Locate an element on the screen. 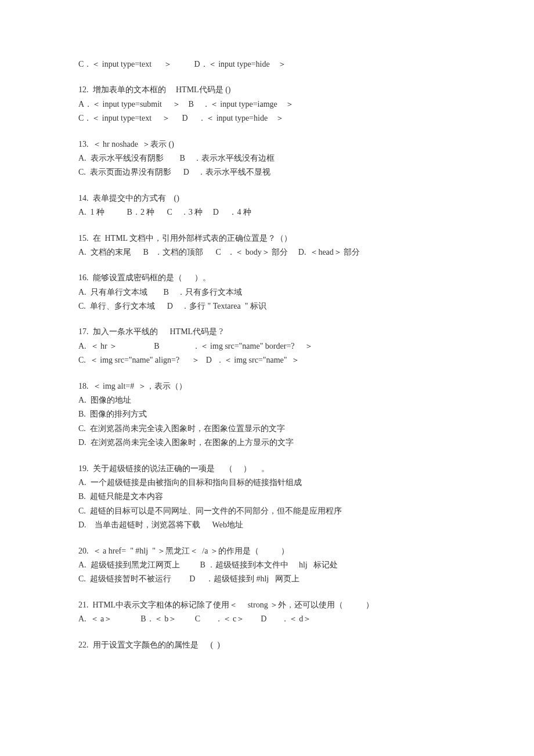 This screenshot has height=756, width=534. text-line: A. 只有单行文本域 B ．只有多行文本域 is located at coordinates (267, 292).